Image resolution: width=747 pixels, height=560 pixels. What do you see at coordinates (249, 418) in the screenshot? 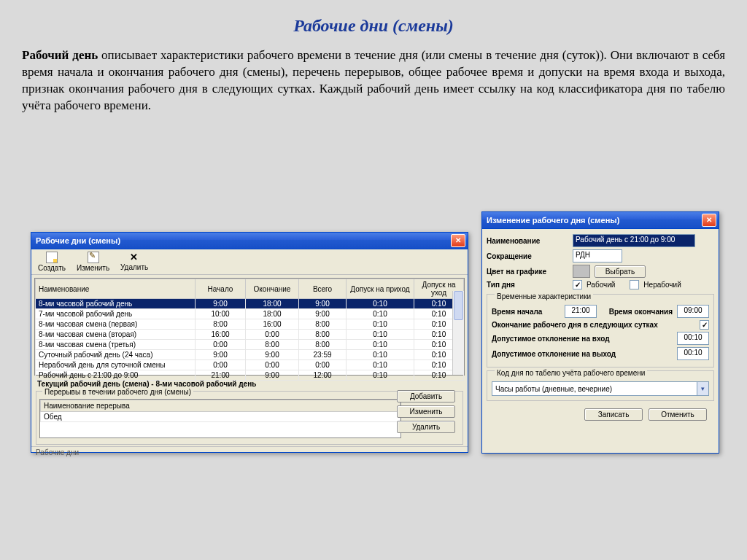
I see `breaks-fieldset: Перерывы в течении рабочего дня (смены) …` at bounding box center [249, 418].